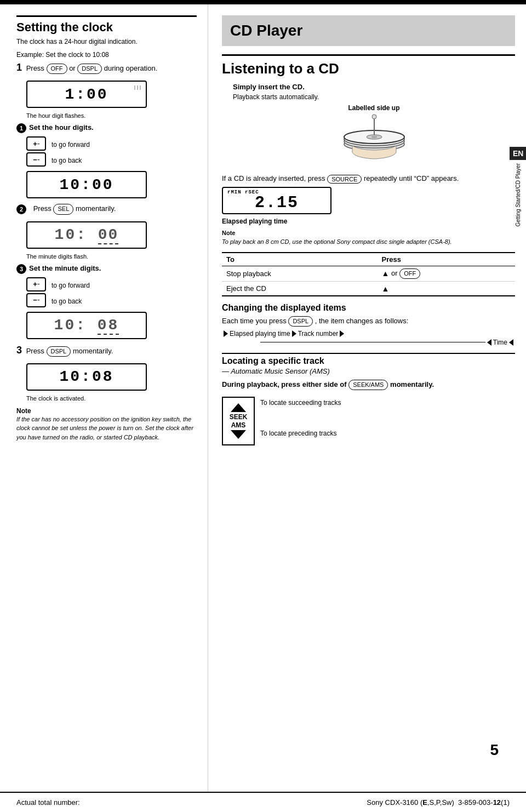 Image resolution: width=526 pixels, height=812 pixels. Describe the element at coordinates (368, 179) in the screenshot. I see `already-inserted-text: If a CD is already inserted, press SOURC…` at that location.